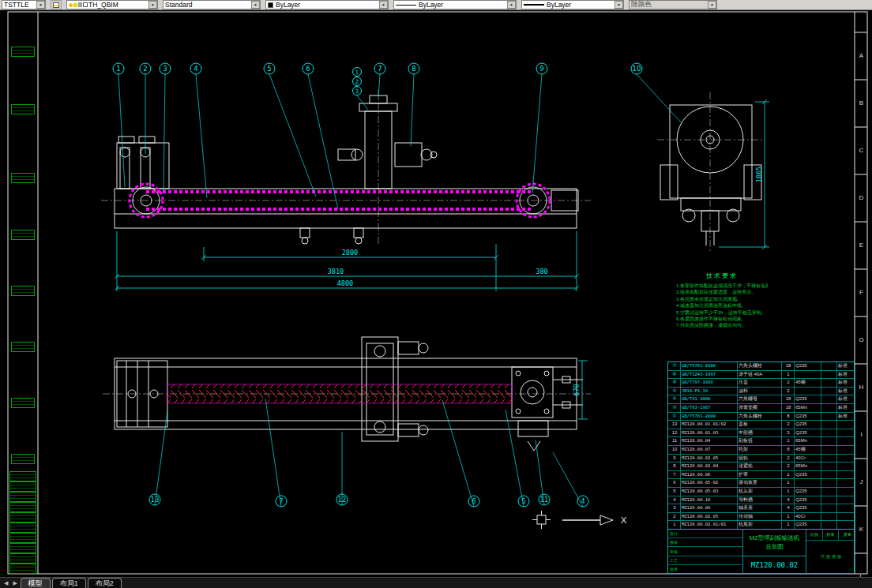 The image size is (872, 588). What do you see at coordinates (637, 69) in the screenshot?
I see `svg-text: 10` at bounding box center [637, 69].